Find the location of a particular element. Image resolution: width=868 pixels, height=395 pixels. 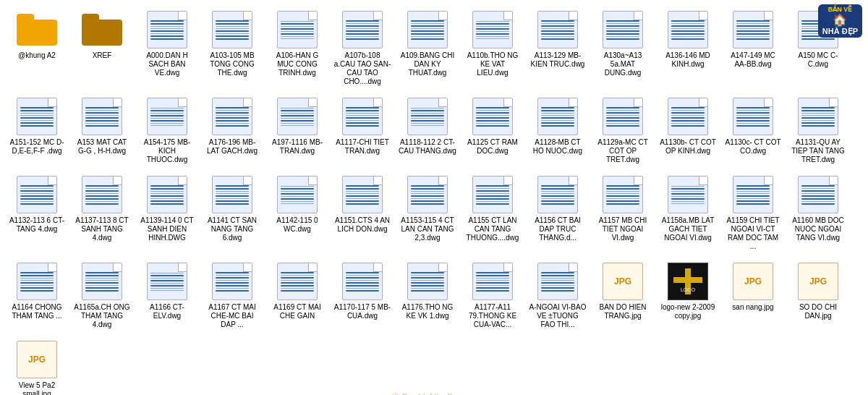

file-label: A1130c- CT COT CO.dwg is located at coordinates (753, 147).